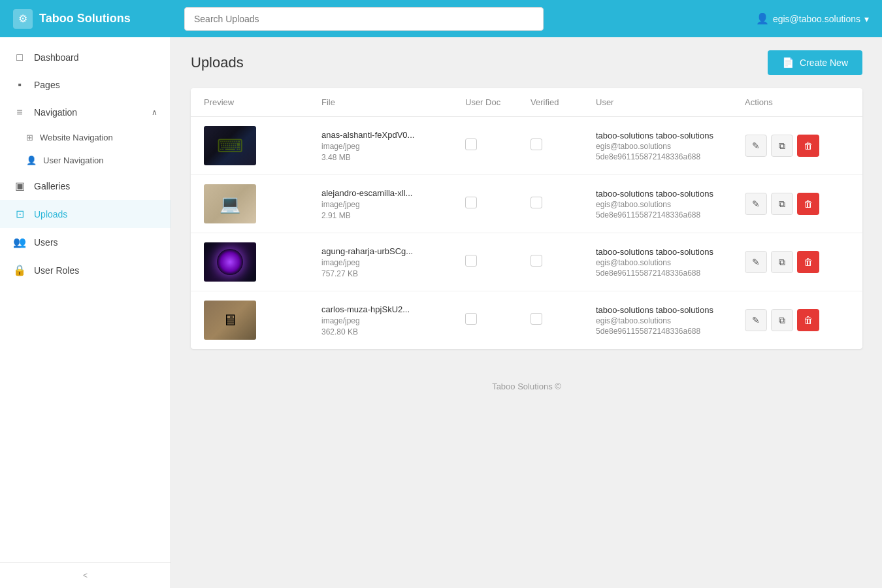 The height and width of the screenshot is (588, 882). Describe the element at coordinates (670, 252) in the screenshot. I see `user-org-2: taboo-solutions taboo-solutions` at that location.